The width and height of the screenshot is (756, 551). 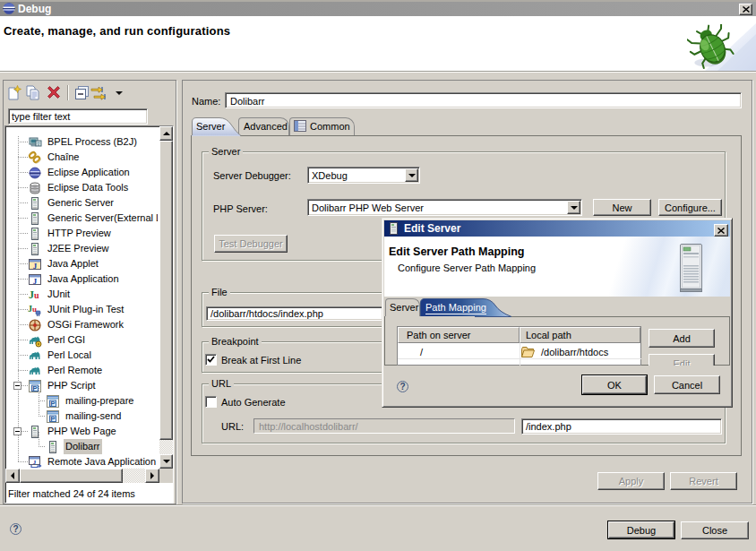 I want to click on svg-text: u, so click(x=37, y=296).